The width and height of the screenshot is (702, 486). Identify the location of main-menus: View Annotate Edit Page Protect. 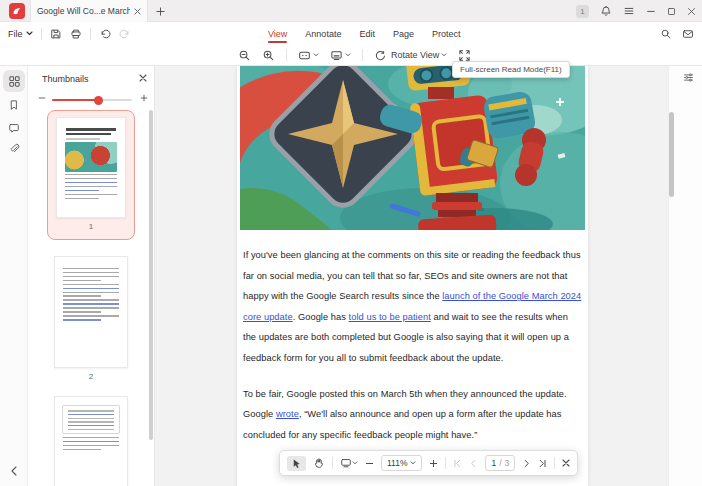
(364, 34).